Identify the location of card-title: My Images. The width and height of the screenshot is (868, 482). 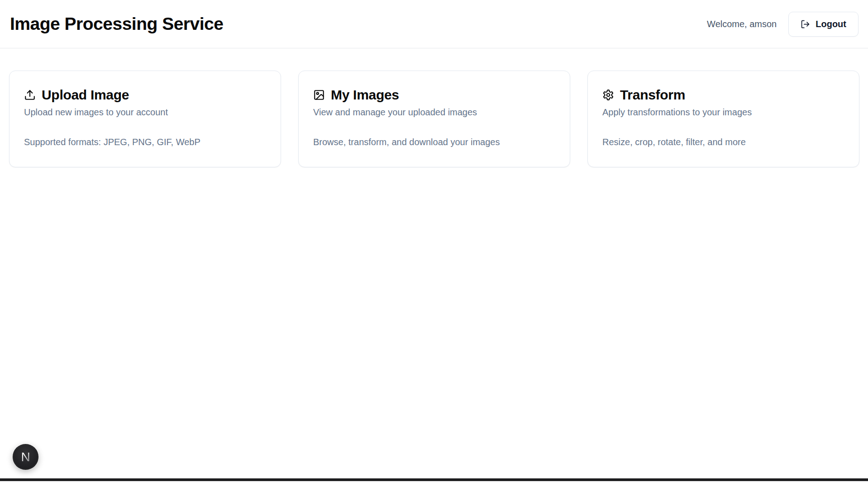
(365, 95).